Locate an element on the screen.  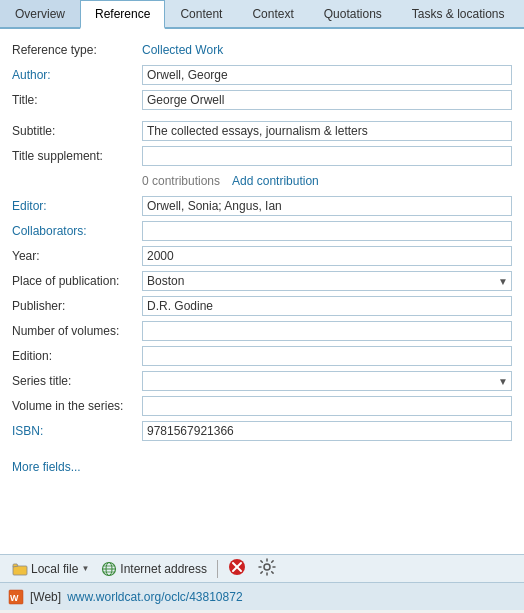
series-title-row: Series title: ▼ is located at coordinates (262, 381).